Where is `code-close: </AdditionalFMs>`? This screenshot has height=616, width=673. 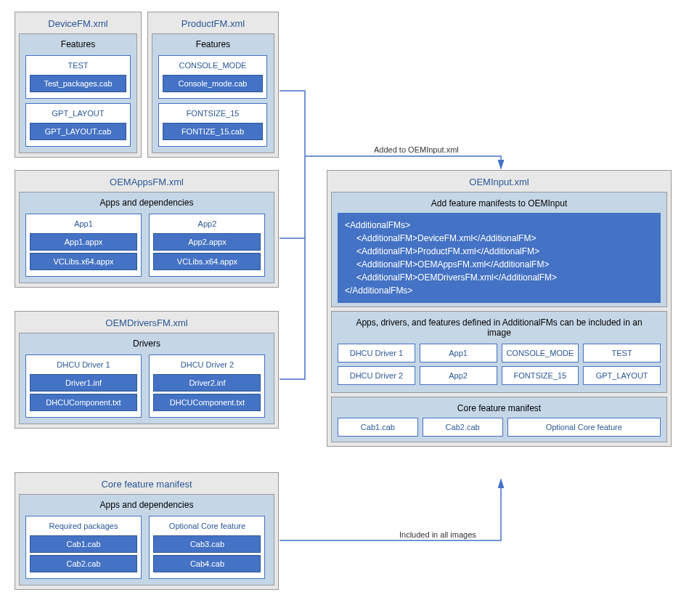 code-close: </AdditionalFMs> is located at coordinates (499, 291).